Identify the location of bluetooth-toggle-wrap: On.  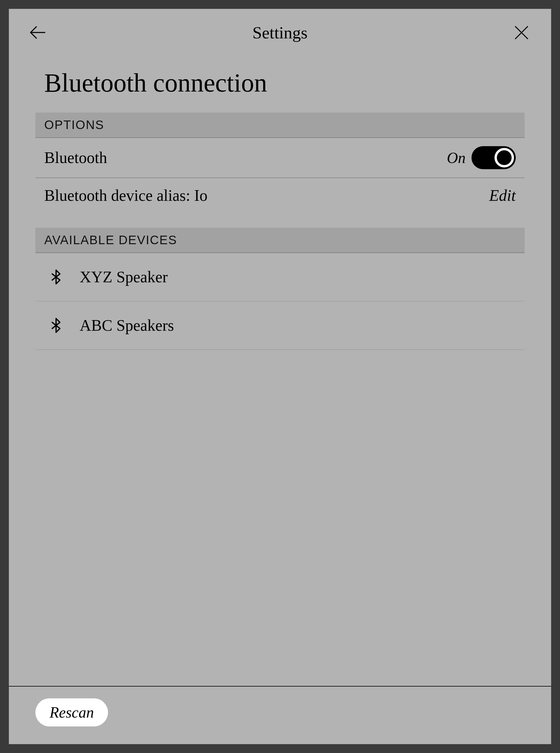
(481, 158).